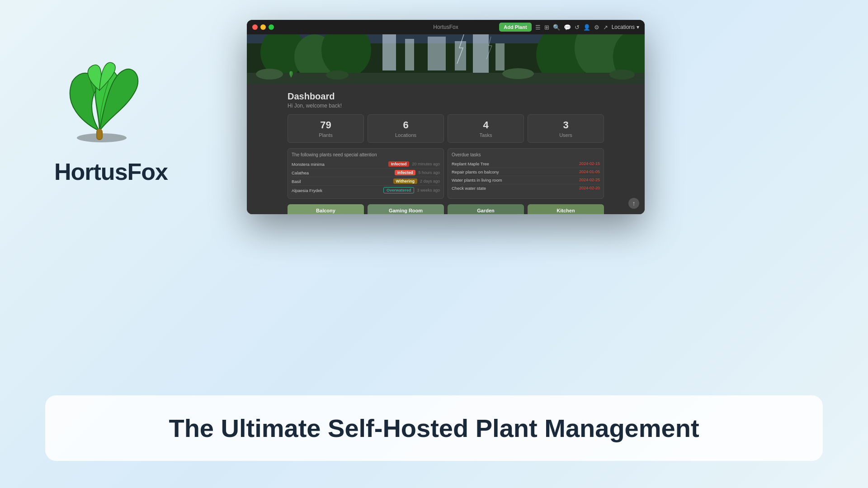  I want to click on plant-time-1: 5 hours ago, so click(429, 173).